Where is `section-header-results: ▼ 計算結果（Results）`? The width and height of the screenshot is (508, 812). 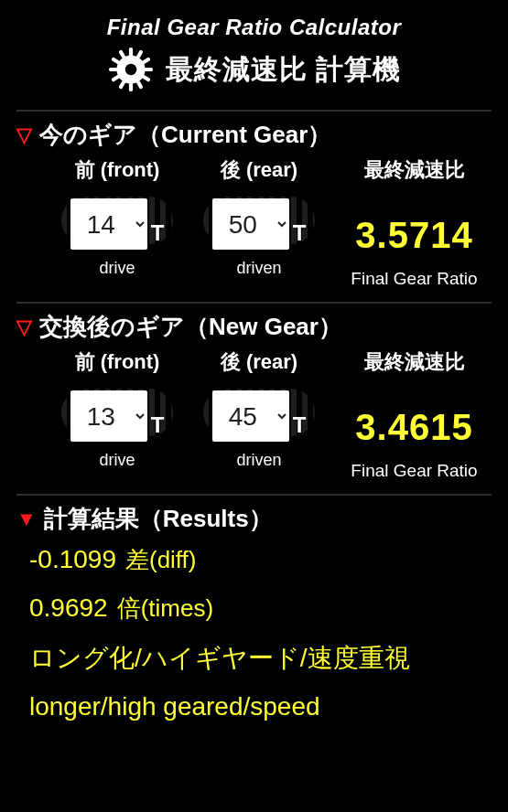 section-header-results: ▼ 計算結果（Results） is located at coordinates (254, 519).